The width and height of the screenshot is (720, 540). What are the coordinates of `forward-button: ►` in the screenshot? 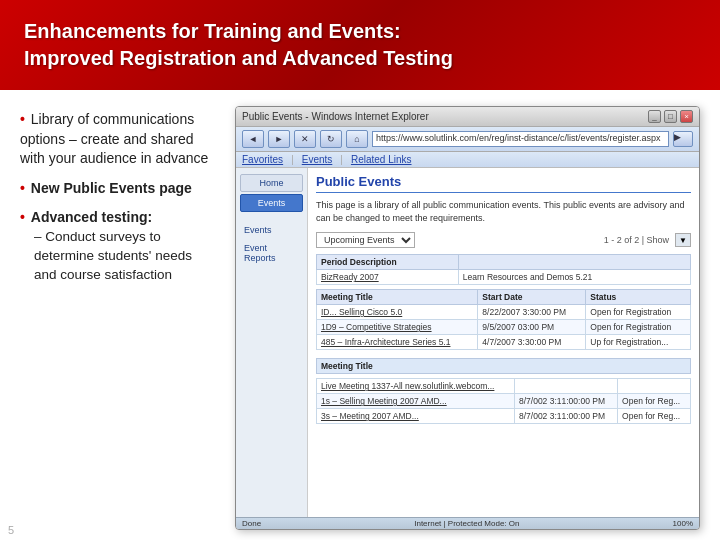 It's located at (279, 139).